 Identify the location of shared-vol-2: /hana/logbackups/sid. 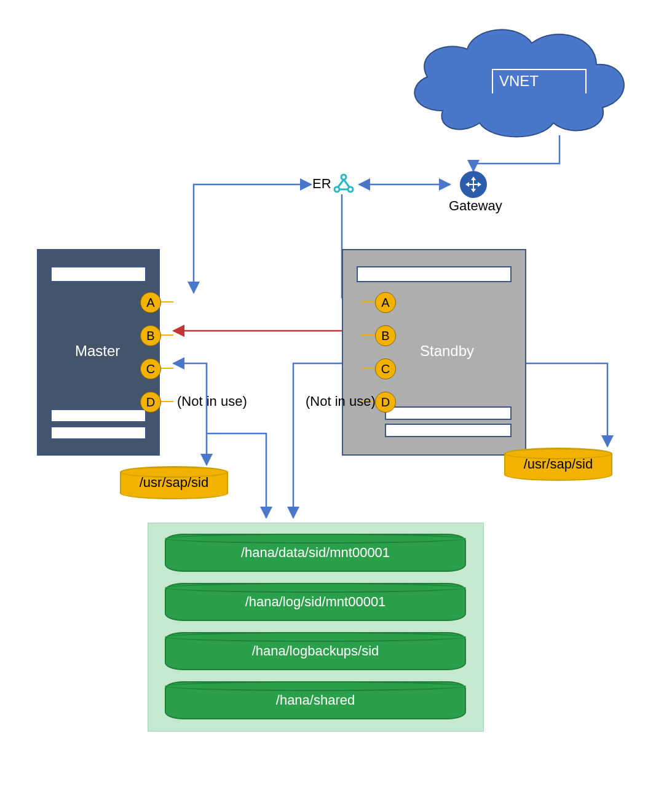
(315, 651).